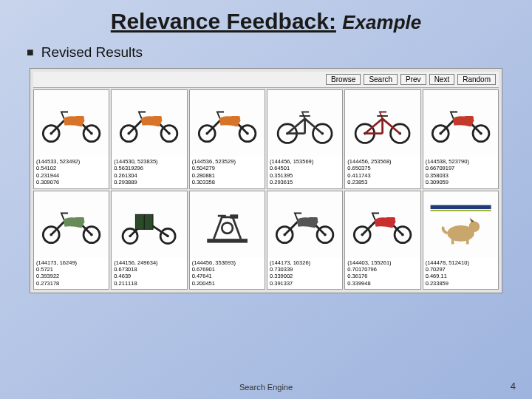 Image resolution: width=532 pixels, height=399 pixels. What do you see at coordinates (442, 80) in the screenshot?
I see `next-button: Next` at bounding box center [442, 80].